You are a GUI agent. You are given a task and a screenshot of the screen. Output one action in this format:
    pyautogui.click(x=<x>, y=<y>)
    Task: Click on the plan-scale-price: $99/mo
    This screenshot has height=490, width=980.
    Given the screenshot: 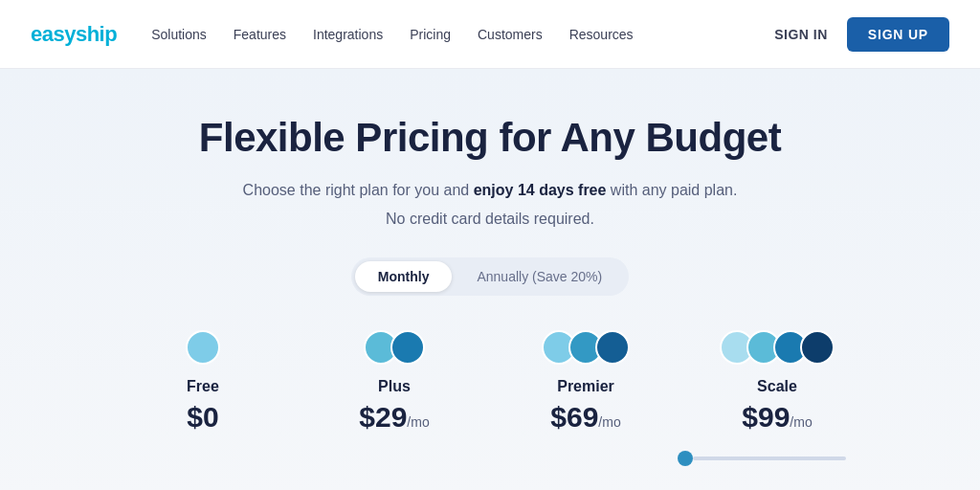 What is the action you would take?
    pyautogui.click(x=777, y=417)
    